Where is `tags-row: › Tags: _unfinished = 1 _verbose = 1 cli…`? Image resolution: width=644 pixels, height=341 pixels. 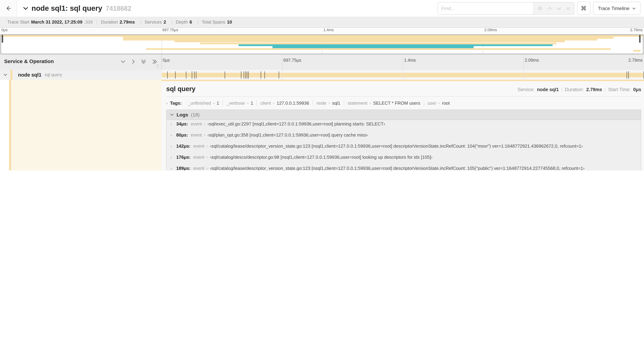 tags-row: › Tags: _unfinished = 1 _verbose = 1 cli… is located at coordinates (404, 103).